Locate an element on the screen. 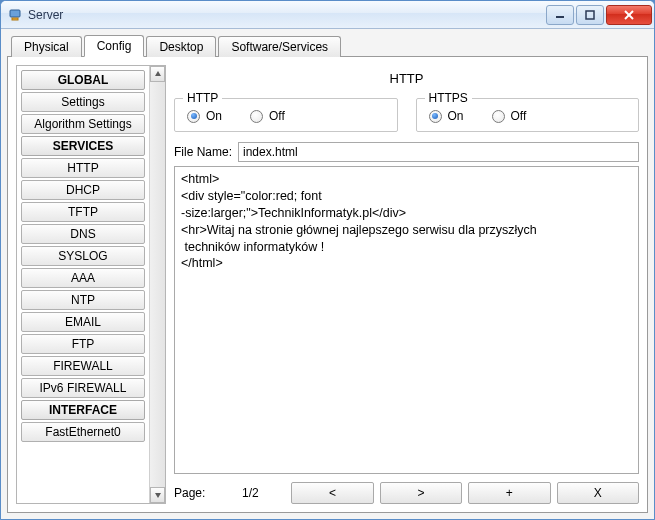  sidebar-item-tftp: TFTP is located at coordinates (83, 212).